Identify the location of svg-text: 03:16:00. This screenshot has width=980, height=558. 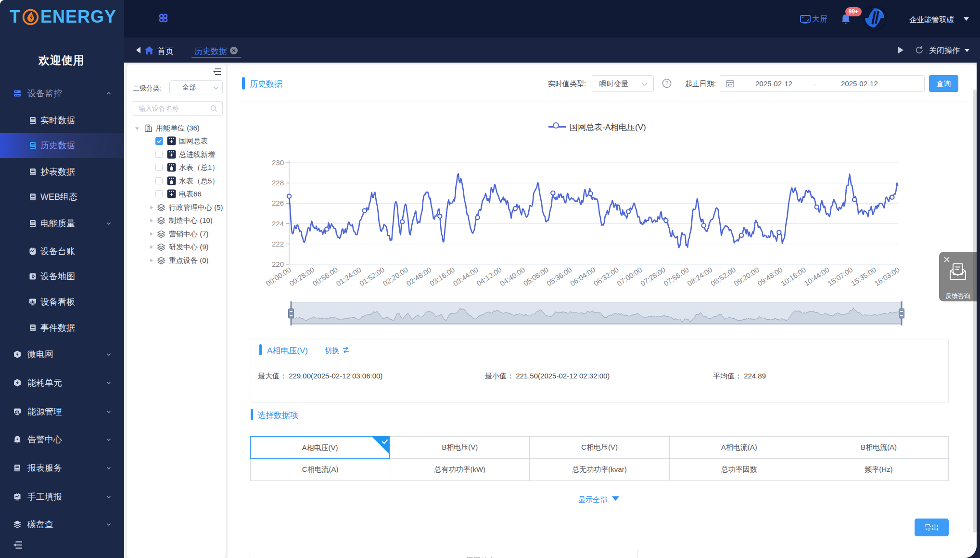
(442, 276).